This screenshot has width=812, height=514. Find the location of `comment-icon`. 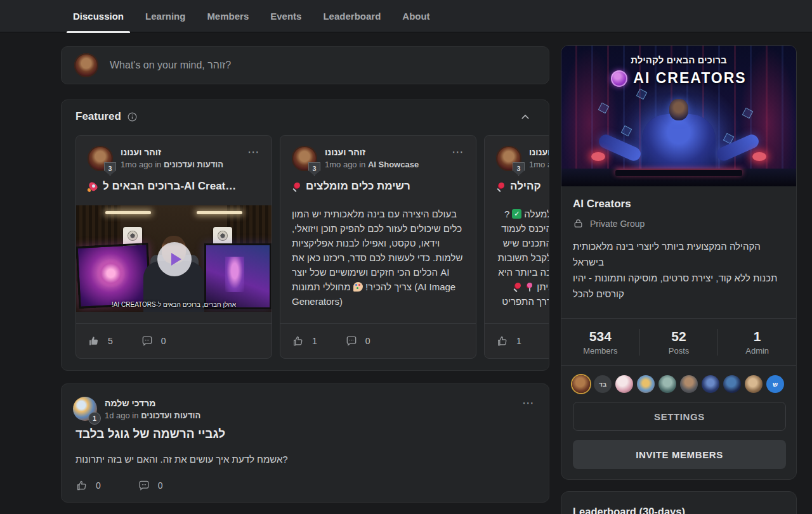

comment-icon is located at coordinates (351, 341).